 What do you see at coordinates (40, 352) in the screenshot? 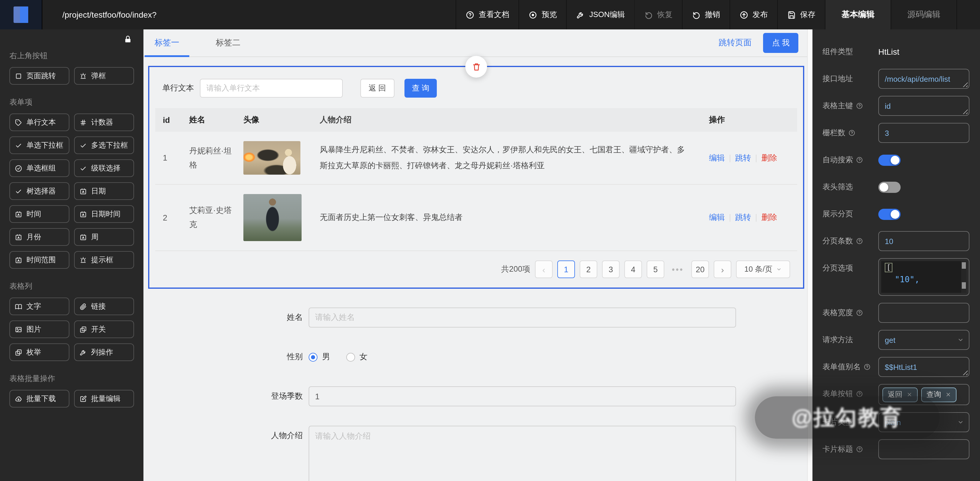
I see `sidebar-item-clone: 枚举` at bounding box center [40, 352].